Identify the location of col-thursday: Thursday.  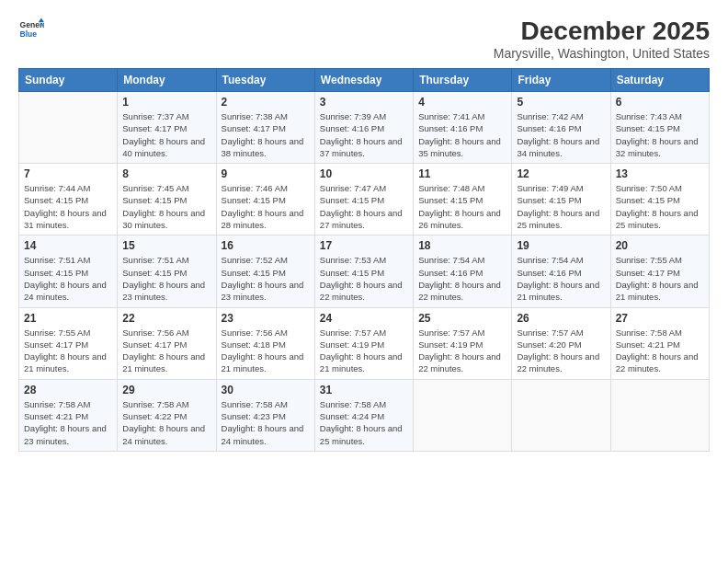
(463, 81).